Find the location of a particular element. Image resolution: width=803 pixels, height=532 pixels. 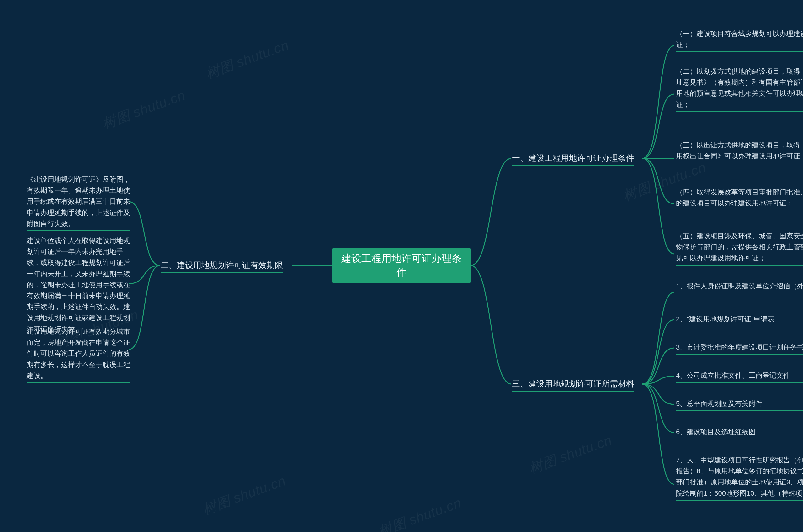

branch-2: 二、建设用地规划许可证有效期限 is located at coordinates (222, 266).